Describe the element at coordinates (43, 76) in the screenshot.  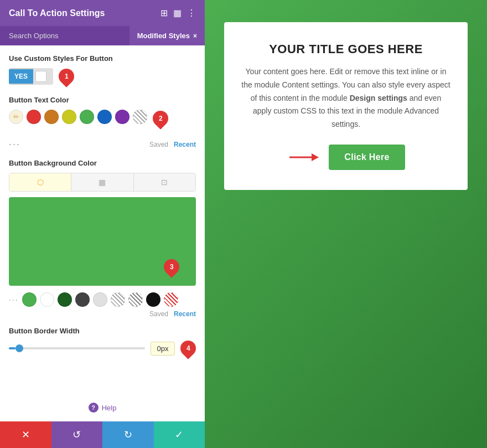
I see `toggle-slider` at that location.